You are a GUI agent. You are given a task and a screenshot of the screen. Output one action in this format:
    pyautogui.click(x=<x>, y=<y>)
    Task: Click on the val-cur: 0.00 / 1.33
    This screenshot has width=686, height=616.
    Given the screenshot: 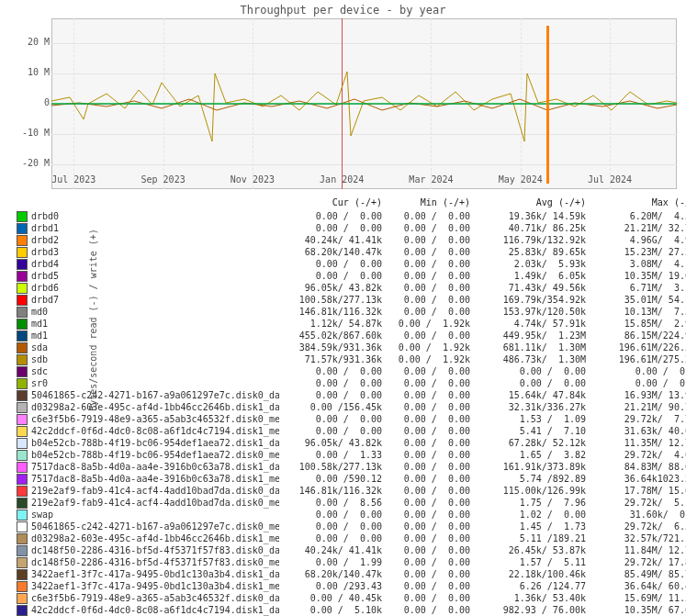 What is the action you would take?
    pyautogui.click(x=332, y=455)
    